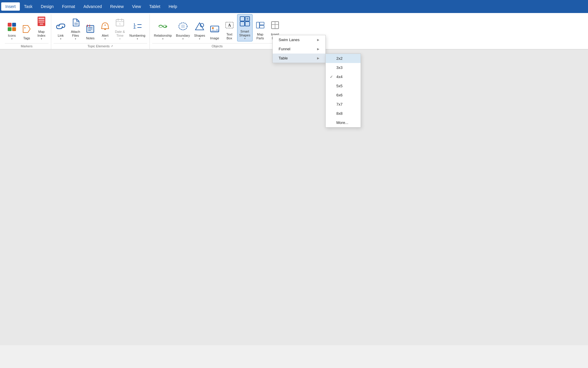 This screenshot has height=368, width=588. What do you see at coordinates (339, 59) in the screenshot?
I see `2x2-label: 2x2` at bounding box center [339, 59].